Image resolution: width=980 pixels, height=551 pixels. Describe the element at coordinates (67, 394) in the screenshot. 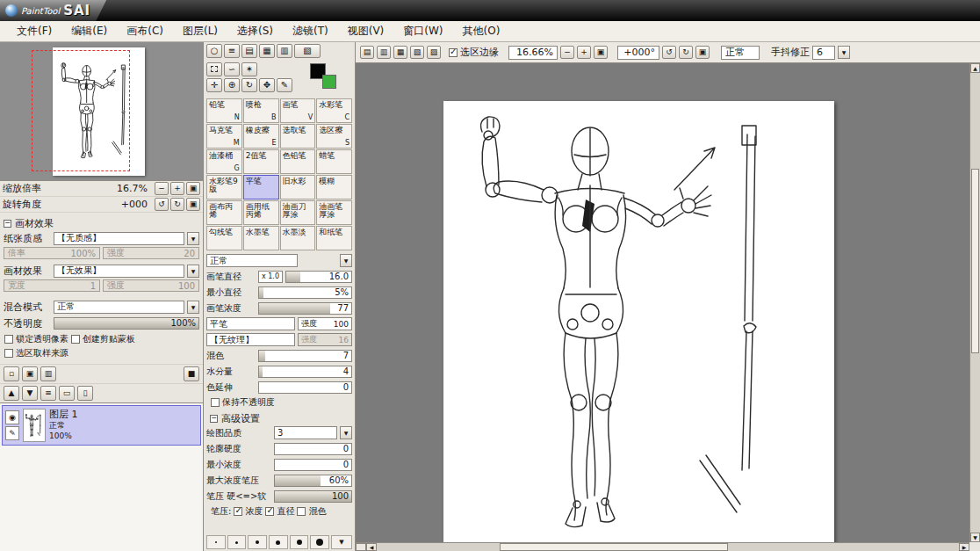

I see `clear-layer-button: ▭` at that location.